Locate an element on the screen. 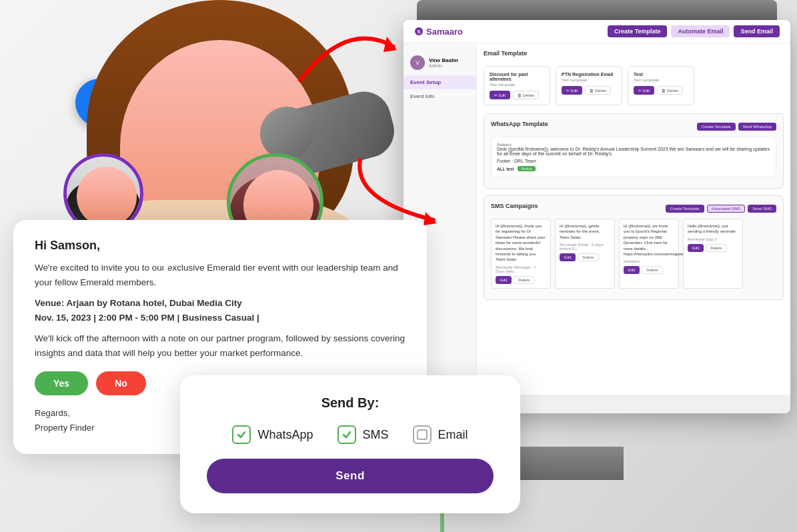 The height and width of the screenshot is (532, 797). sms-3-delete-btn: Delete is located at coordinates (652, 270).